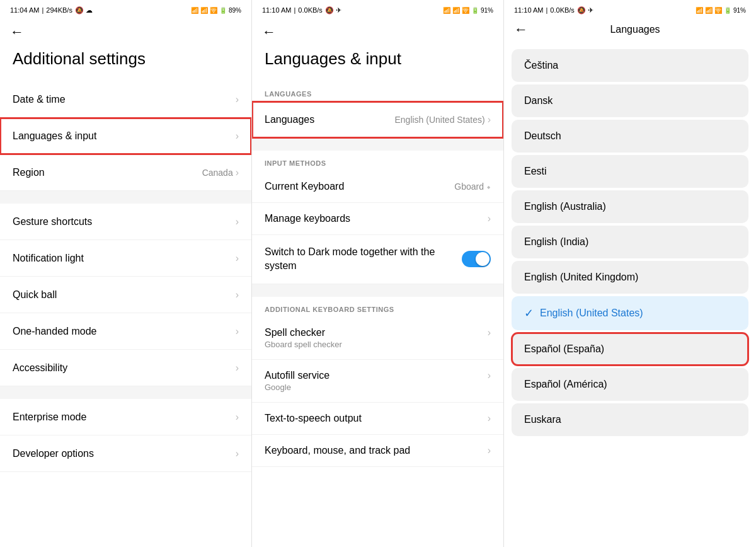 The height and width of the screenshot is (547, 756). I want to click on settings-item-one-handed-mode: One-handed mode ›, so click(126, 331).